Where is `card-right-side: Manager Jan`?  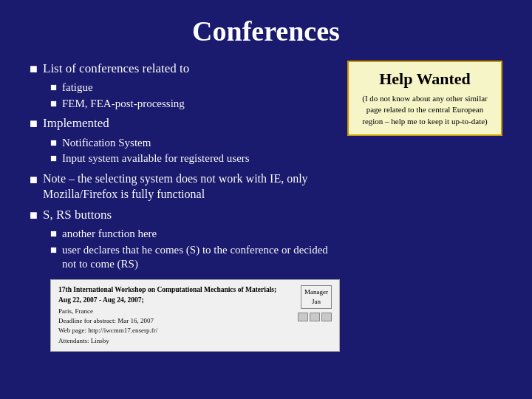
card-right-side: Manager Jan is located at coordinates (312, 316).